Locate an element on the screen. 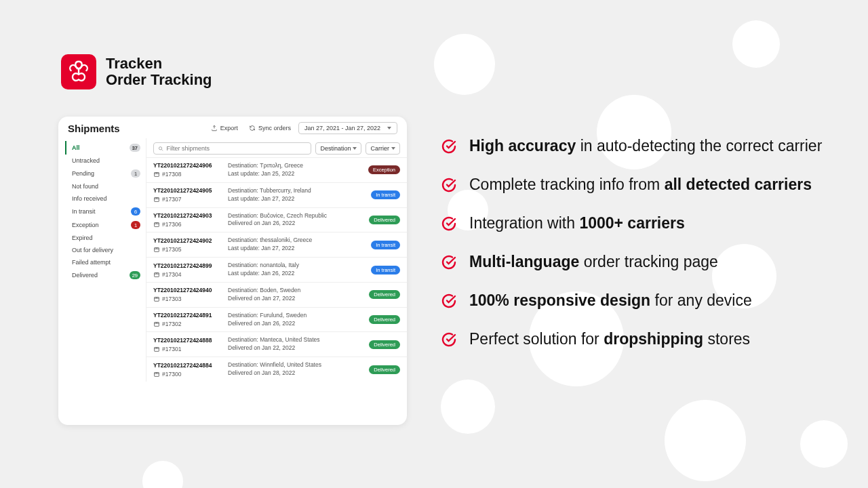 The height and width of the screenshot is (488, 868). feature-item: Integration with 1000+ carriers is located at coordinates (634, 224).